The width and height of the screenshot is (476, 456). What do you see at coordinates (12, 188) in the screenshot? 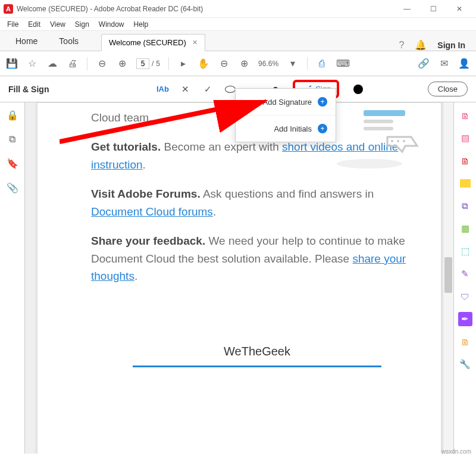
I see `attachment-icon: 📎` at bounding box center [12, 188].